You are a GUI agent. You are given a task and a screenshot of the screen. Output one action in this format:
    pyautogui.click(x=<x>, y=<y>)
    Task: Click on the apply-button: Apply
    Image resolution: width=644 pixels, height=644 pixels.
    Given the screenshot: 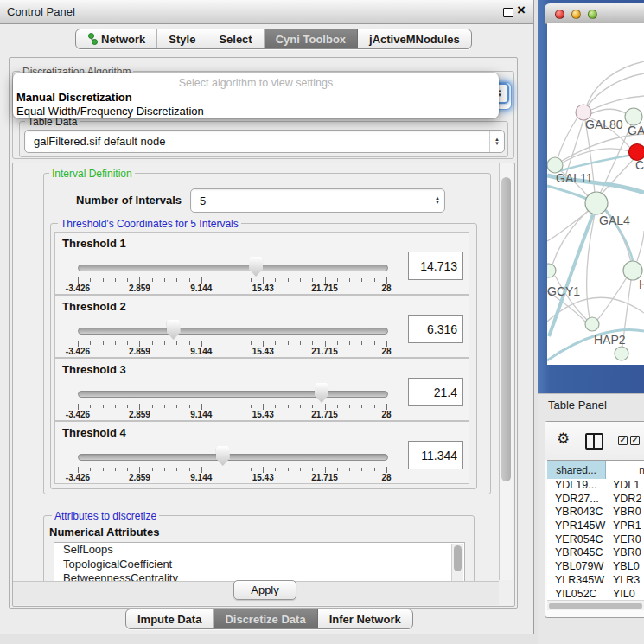 What is the action you would take?
    pyautogui.click(x=265, y=590)
    